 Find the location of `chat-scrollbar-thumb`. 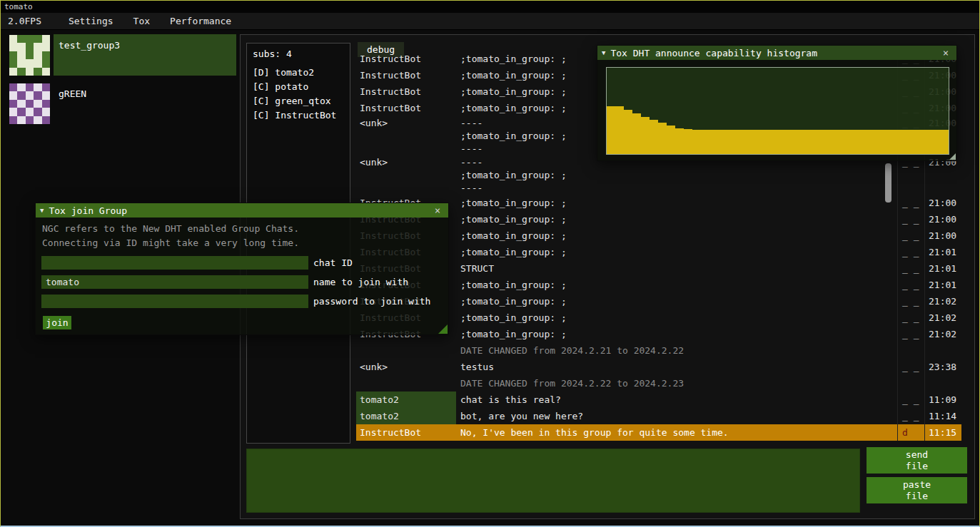

chat-scrollbar-thumb is located at coordinates (888, 183).